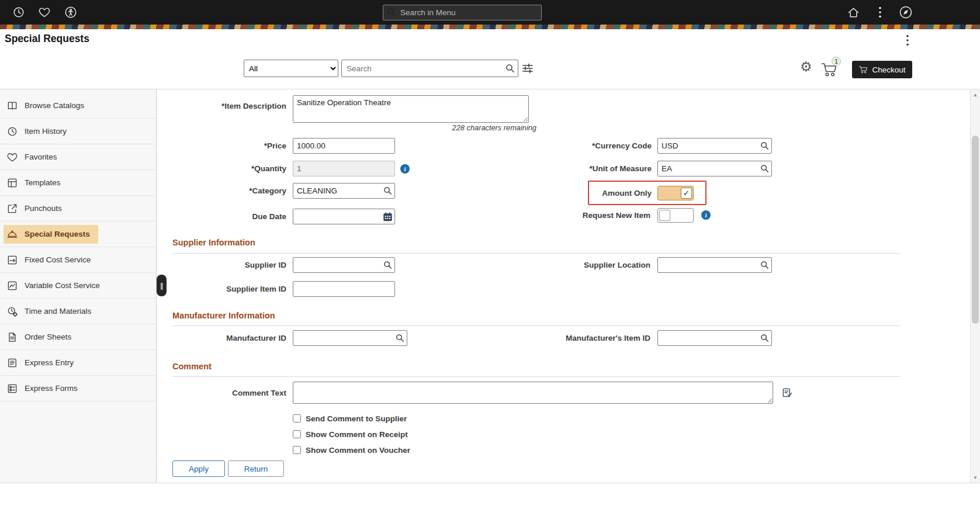 Image resolution: width=980 pixels, height=516 pixels. Describe the element at coordinates (291, 68) in the screenshot. I see `search-category-select: All` at that location.